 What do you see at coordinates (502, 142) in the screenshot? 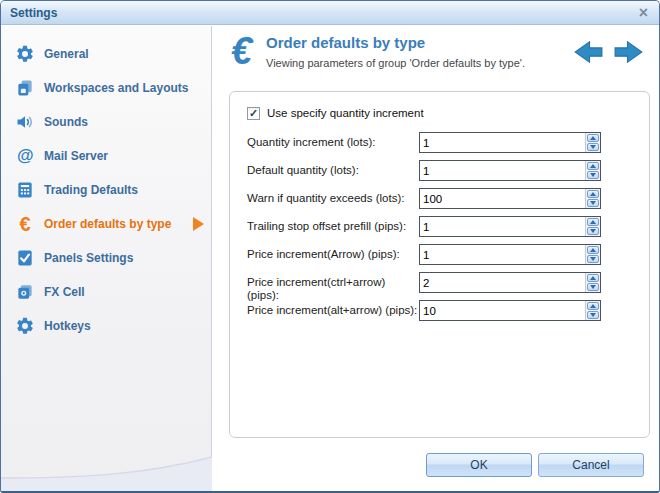
I see `quantity-increment-field` at bounding box center [502, 142].